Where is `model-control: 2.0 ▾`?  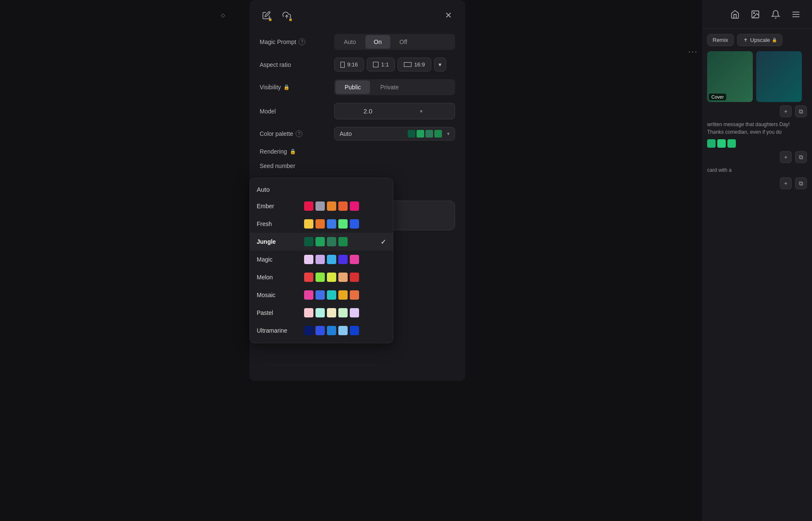 model-control: 2.0 ▾ is located at coordinates (395, 111).